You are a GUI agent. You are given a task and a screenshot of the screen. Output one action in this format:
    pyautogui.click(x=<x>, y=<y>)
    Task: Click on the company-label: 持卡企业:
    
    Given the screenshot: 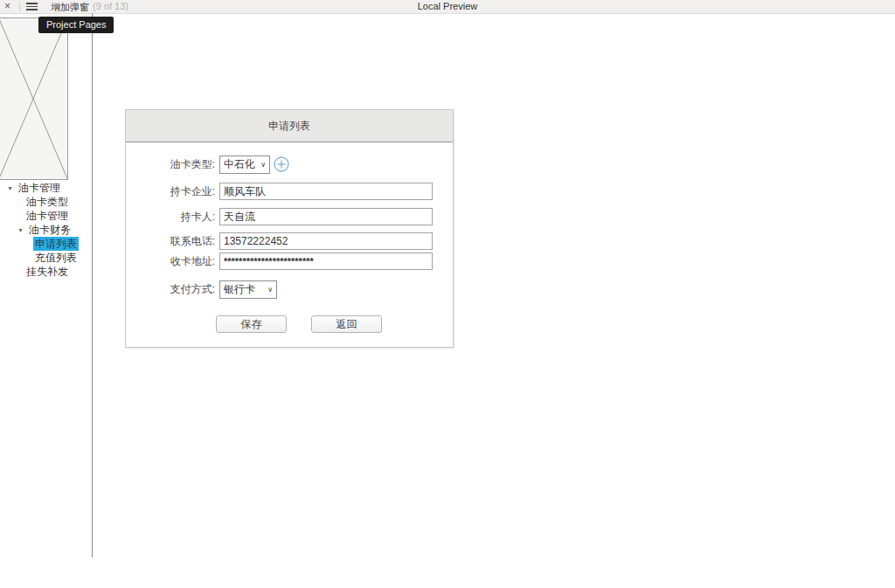 What is the action you would take?
    pyautogui.click(x=182, y=192)
    